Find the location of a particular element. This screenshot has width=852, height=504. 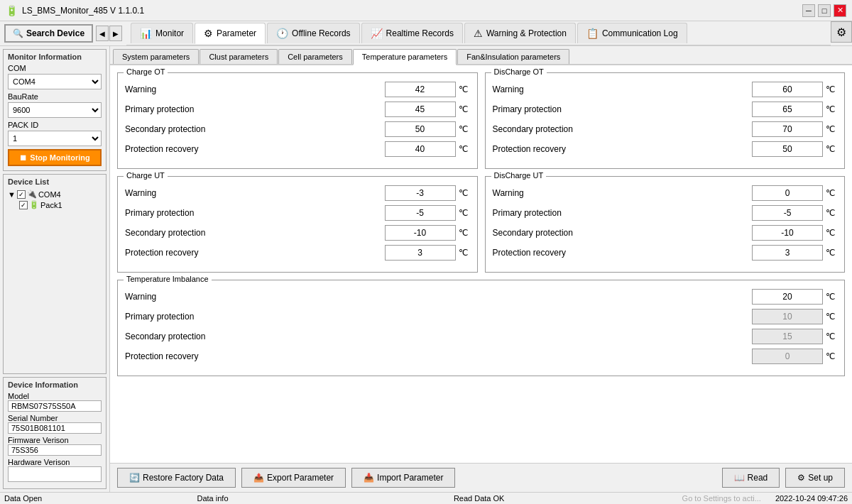

close-button: ✕ is located at coordinates (840, 11).